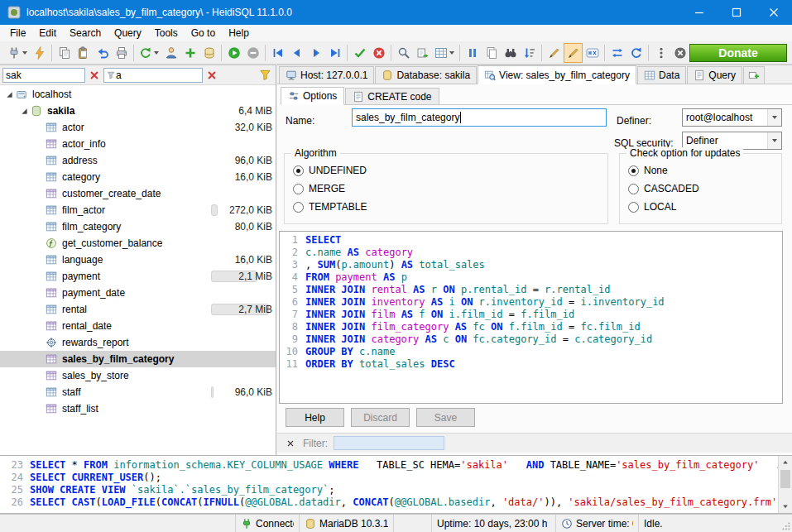 This screenshot has height=532, width=792. Describe the element at coordinates (137, 359) in the screenshot. I see `tree-item-sales-by-film-category: sales_by_film_category` at that location.